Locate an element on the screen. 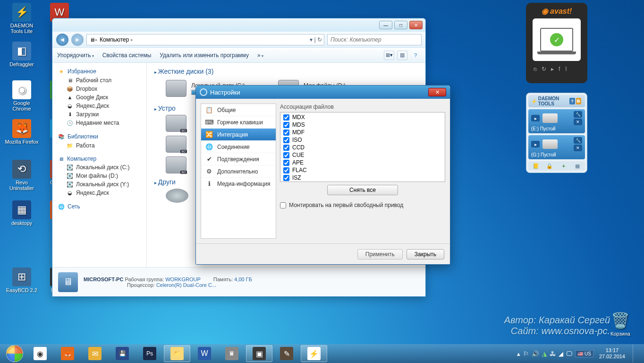 The height and width of the screenshot is (363, 644). desktop-icon: ◉Google Chrome is located at coordinates (22, 96).